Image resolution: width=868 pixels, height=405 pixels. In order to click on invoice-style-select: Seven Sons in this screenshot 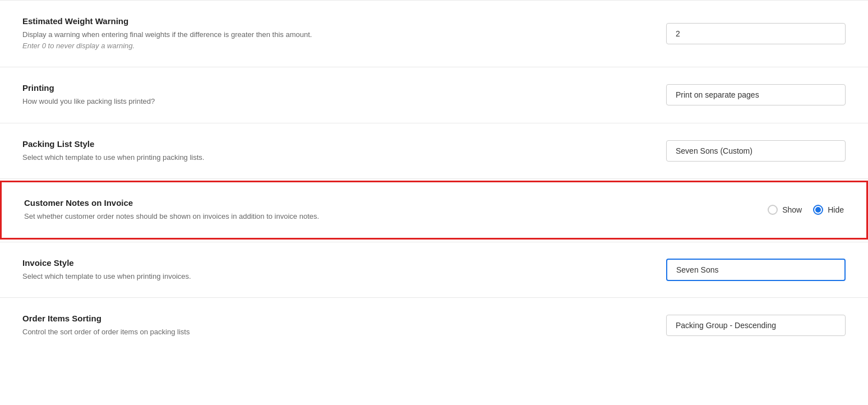, I will do `click(756, 270)`.